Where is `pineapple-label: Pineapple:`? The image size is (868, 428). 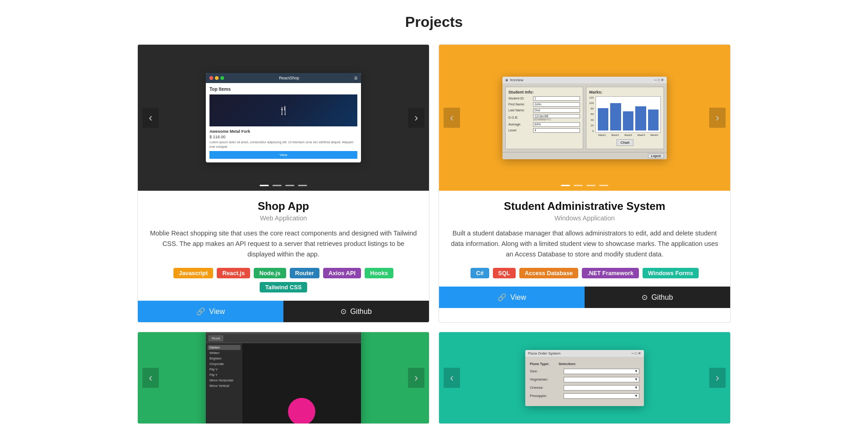 pineapple-label: Pineapple: is located at coordinates (546, 396).